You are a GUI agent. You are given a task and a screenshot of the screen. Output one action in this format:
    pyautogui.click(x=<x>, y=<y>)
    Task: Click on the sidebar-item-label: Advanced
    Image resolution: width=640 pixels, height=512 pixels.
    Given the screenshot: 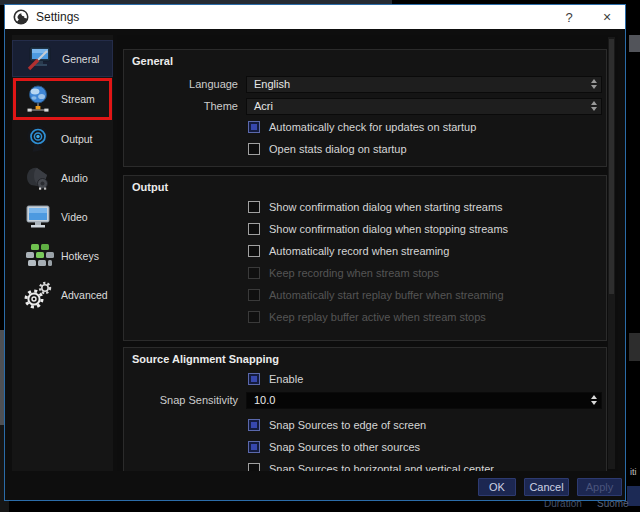 What is the action you would take?
    pyautogui.click(x=84, y=295)
    